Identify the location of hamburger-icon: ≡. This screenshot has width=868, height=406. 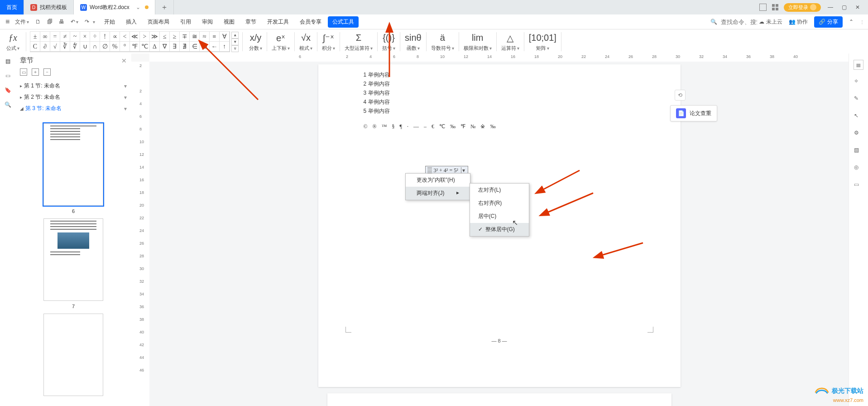
(7, 22).